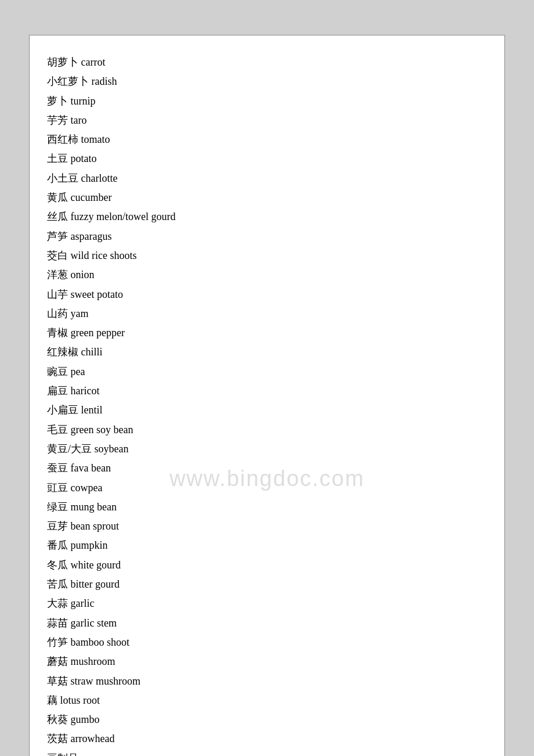 The image size is (534, 756). Describe the element at coordinates (267, 217) in the screenshot. I see `list-item: 丝瓜 fuzzy melon/towel gourd` at that location.